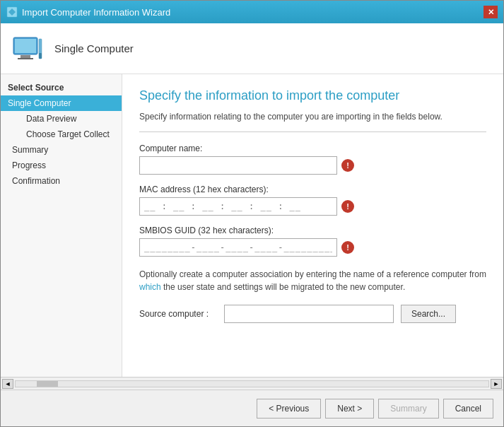  What do you see at coordinates (238, 247) in the screenshot?
I see `smbios-guid-input` at bounding box center [238, 247].